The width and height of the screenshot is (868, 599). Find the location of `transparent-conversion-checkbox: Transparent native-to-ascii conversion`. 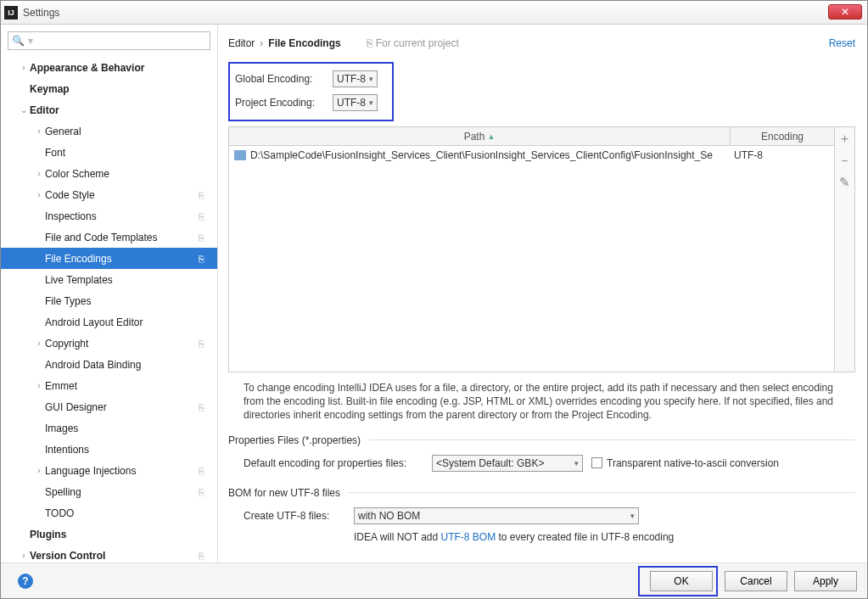

transparent-conversion-checkbox: Transparent native-to-ascii conversion is located at coordinates (686, 463).